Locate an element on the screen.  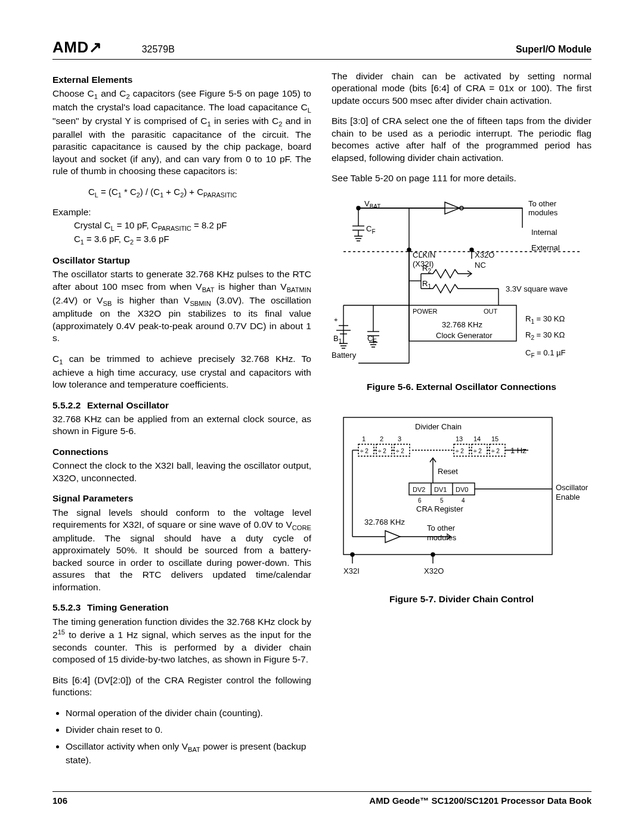
para-signal-params: The signal levels should conform to the … is located at coordinates (182, 550).